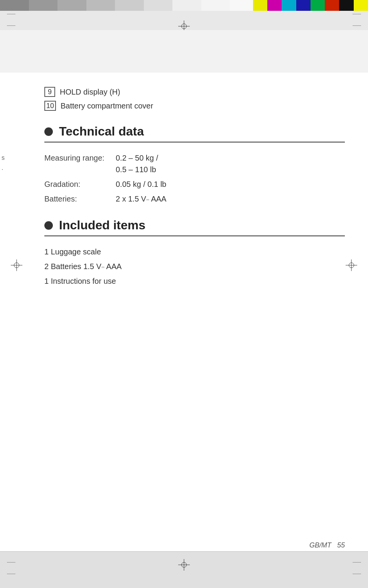 The width and height of the screenshot is (368, 588). What do you see at coordinates (194, 281) in the screenshot?
I see `included-item-3: 1 Instructions for use` at bounding box center [194, 281].